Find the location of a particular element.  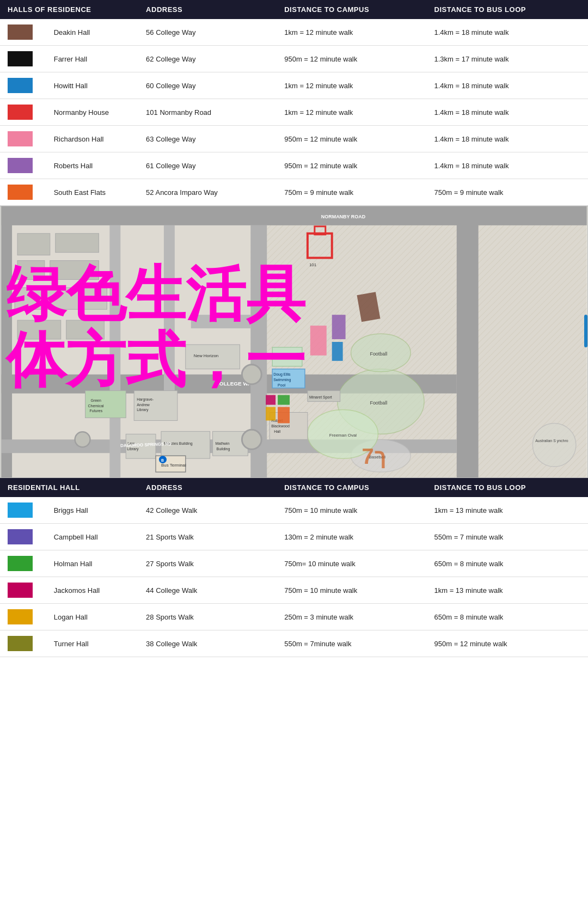

hall-address: 52 Ancora Imparo Way is located at coordinates (207, 193).